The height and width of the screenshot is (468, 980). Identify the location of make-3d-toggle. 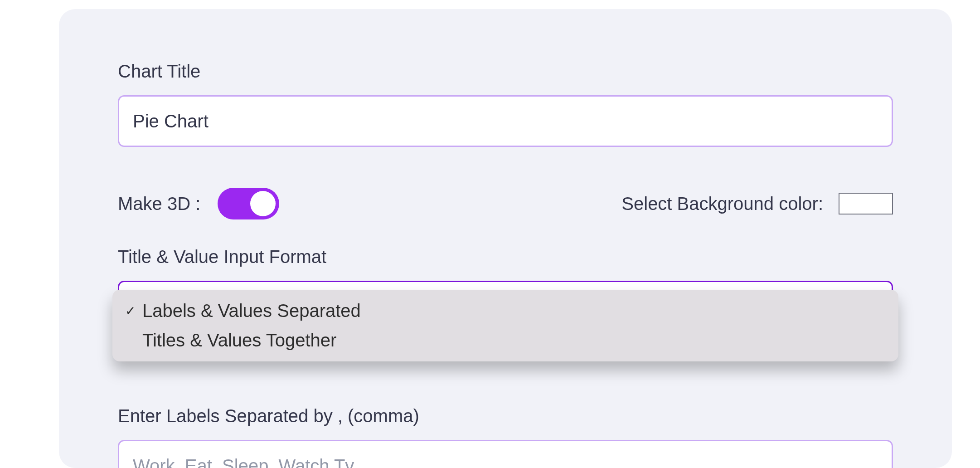
(248, 204).